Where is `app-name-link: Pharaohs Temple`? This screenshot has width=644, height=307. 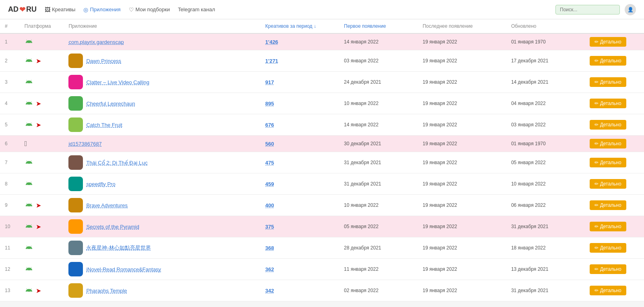
app-name-link: Pharaohs Temple is located at coordinates (106, 291).